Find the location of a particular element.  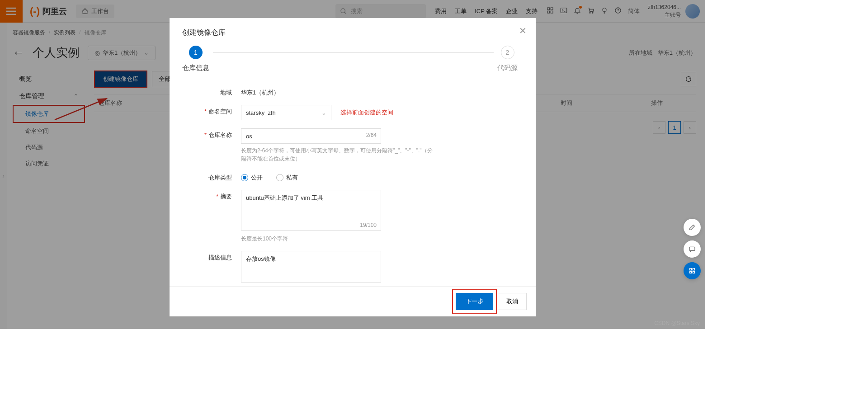

annotation-text: 选择前面创建的空间 is located at coordinates (367, 113).